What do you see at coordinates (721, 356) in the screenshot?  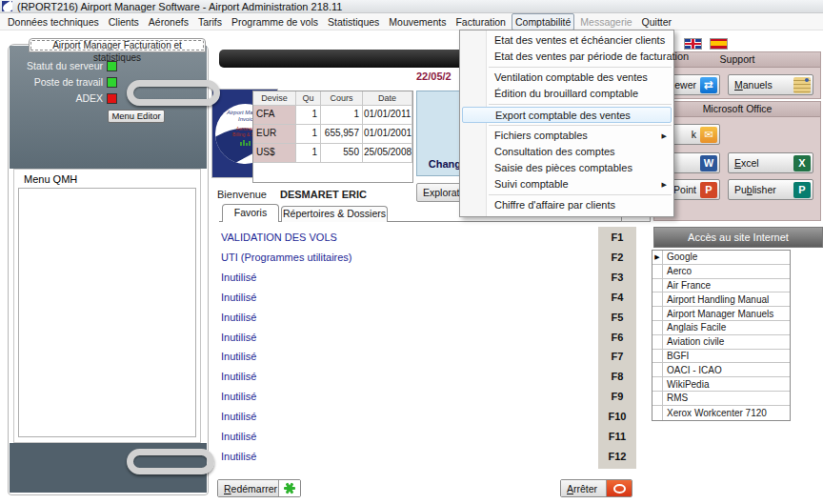 I see `link-row-bgfi: BGFI` at bounding box center [721, 356].